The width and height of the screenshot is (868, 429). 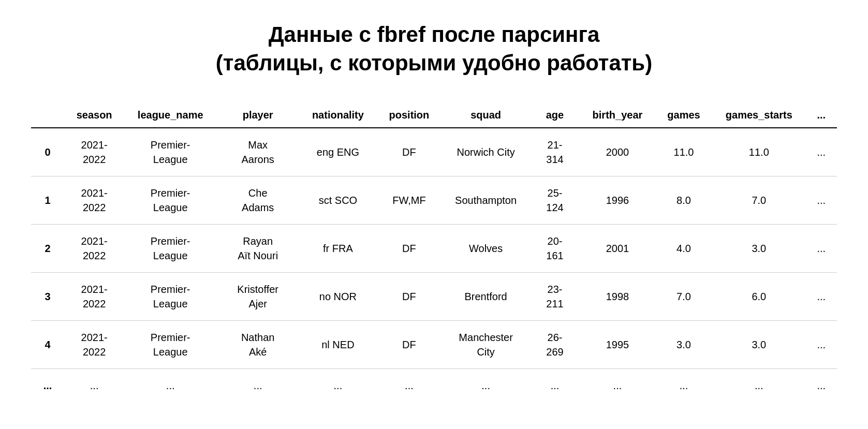 What do you see at coordinates (821, 386) in the screenshot?
I see `cell-5-ellipsis: ...` at bounding box center [821, 386].